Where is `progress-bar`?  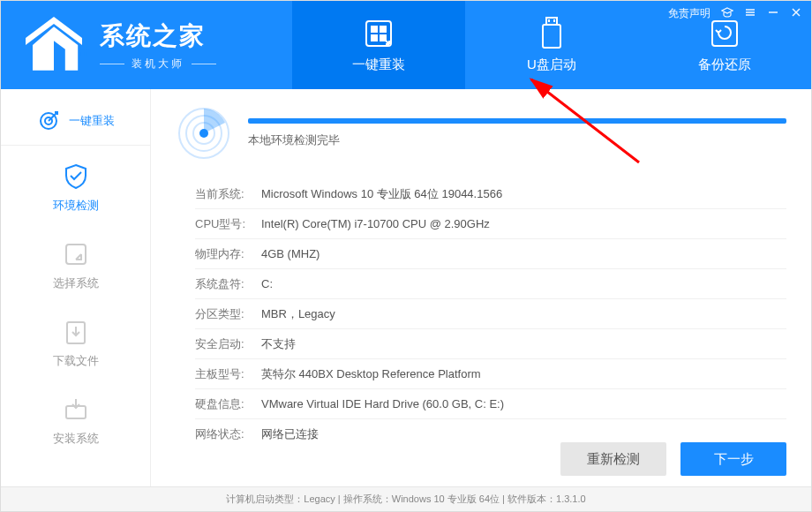
progress-bar is located at coordinates (517, 121).